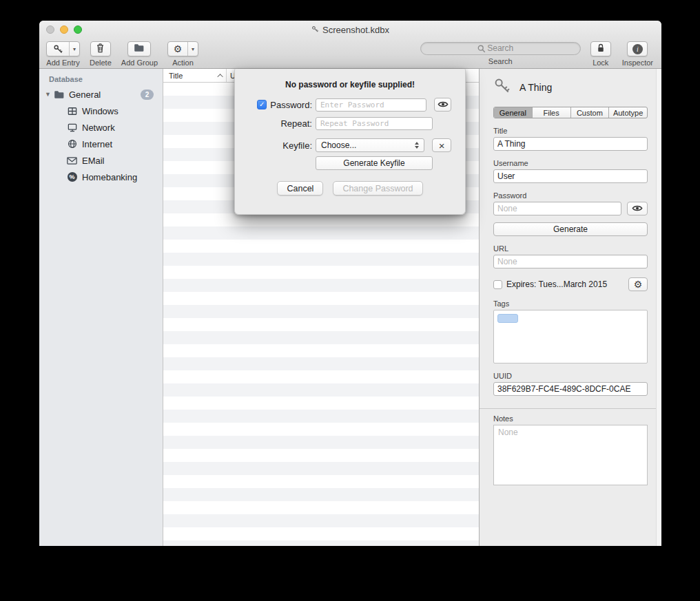 The image size is (700, 601). Describe the element at coordinates (74, 49) in the screenshot. I see `add-entry-dropdown: ▾` at that location.